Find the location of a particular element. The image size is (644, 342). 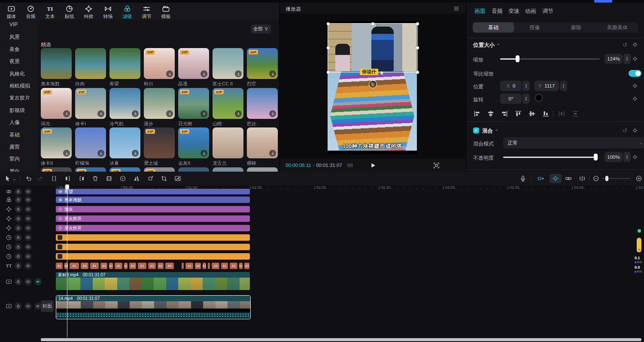

rotate-field: 0° is located at coordinates (511, 99).